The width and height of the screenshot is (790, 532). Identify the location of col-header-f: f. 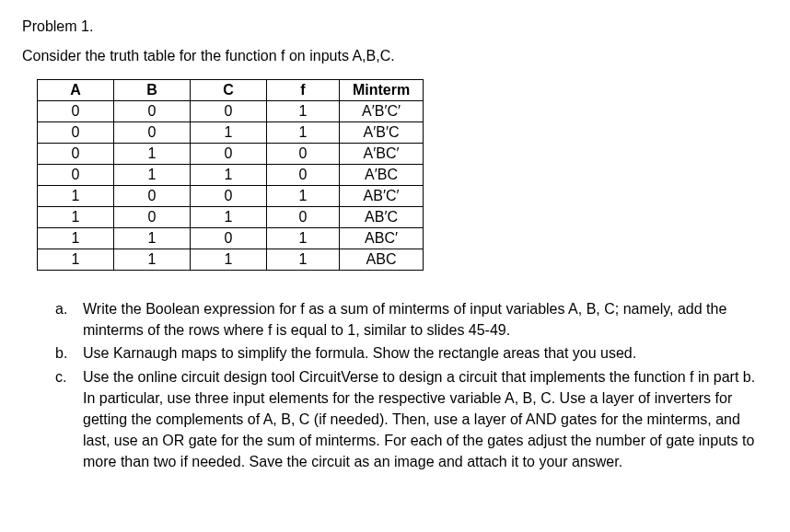
(304, 90).